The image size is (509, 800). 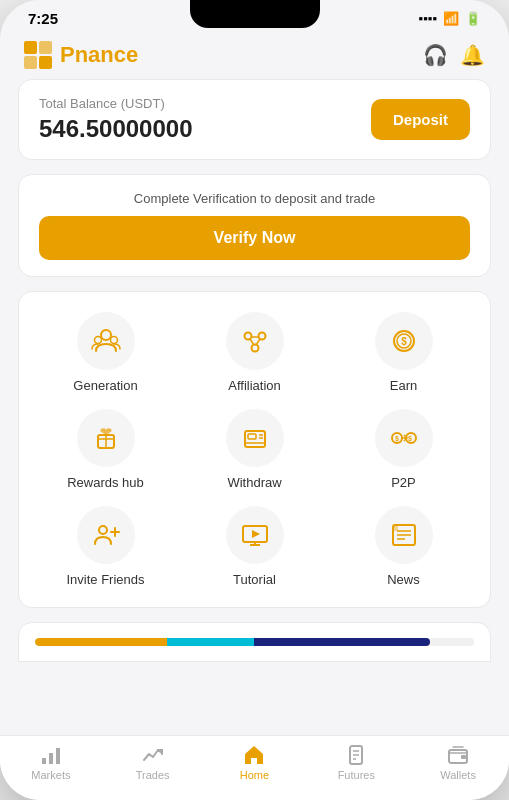 I want to click on balance-card: Total Balance (USDT) 546.50000000 Deposi…, so click(x=254, y=120).